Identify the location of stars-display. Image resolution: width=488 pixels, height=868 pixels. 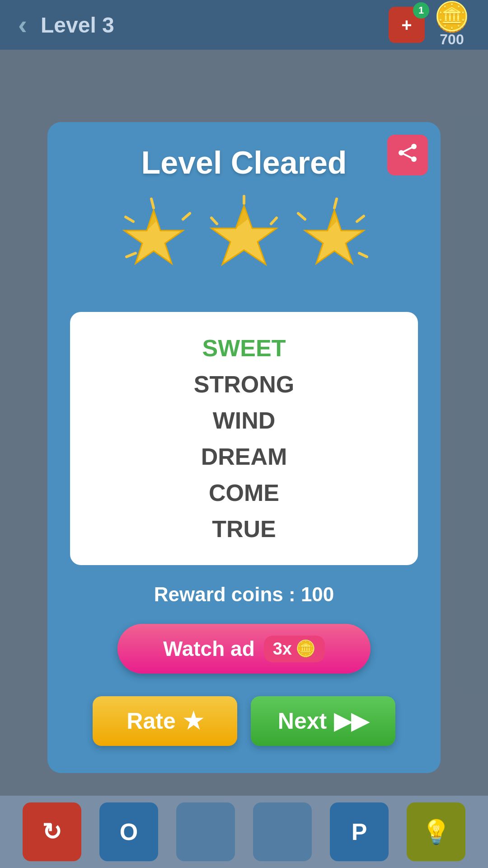
(244, 249).